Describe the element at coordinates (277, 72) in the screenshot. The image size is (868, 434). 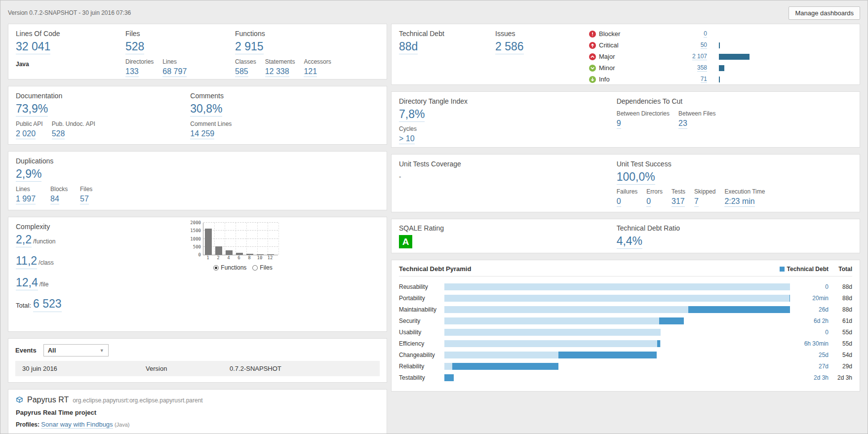
I see `statements-value: 12 338` at that location.